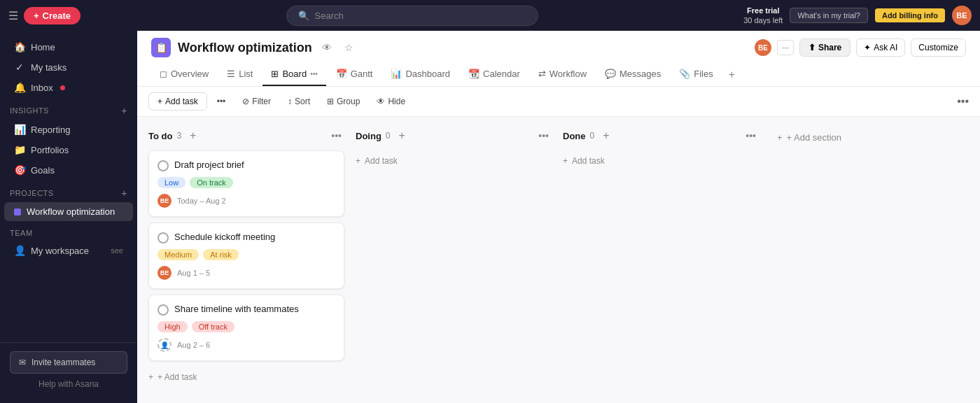  Describe the element at coordinates (696, 74) in the screenshot. I see `tab-files: 📎 Files` at that location.